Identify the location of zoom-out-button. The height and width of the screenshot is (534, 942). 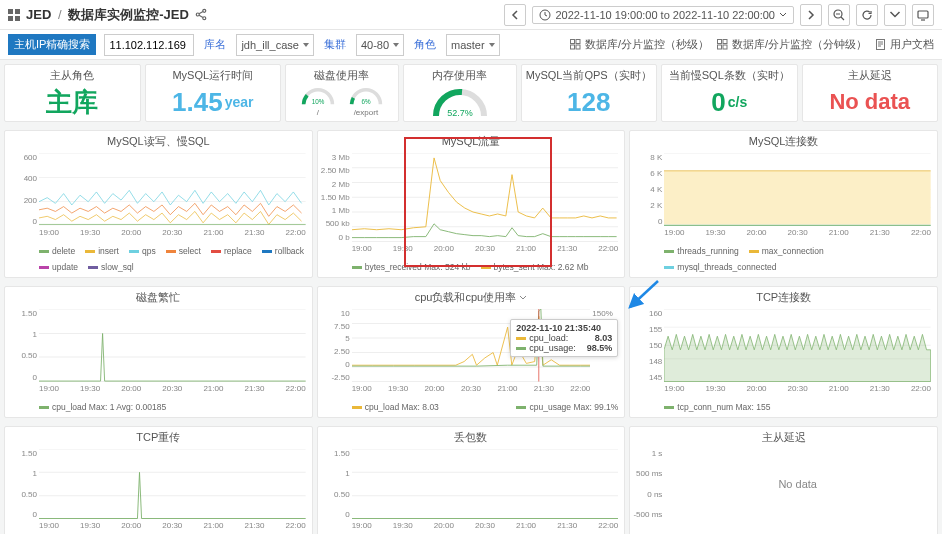
(839, 15).